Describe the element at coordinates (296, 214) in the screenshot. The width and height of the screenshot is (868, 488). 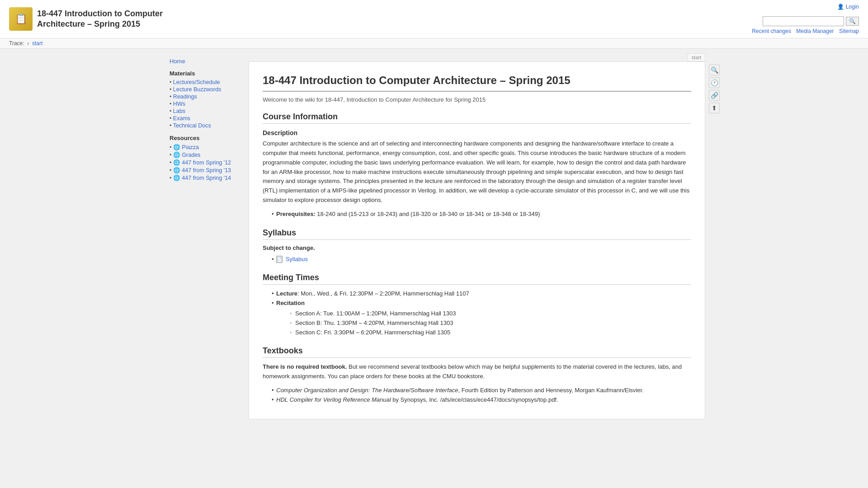
I see `prerequisites-label: Prerequisites:` at that location.